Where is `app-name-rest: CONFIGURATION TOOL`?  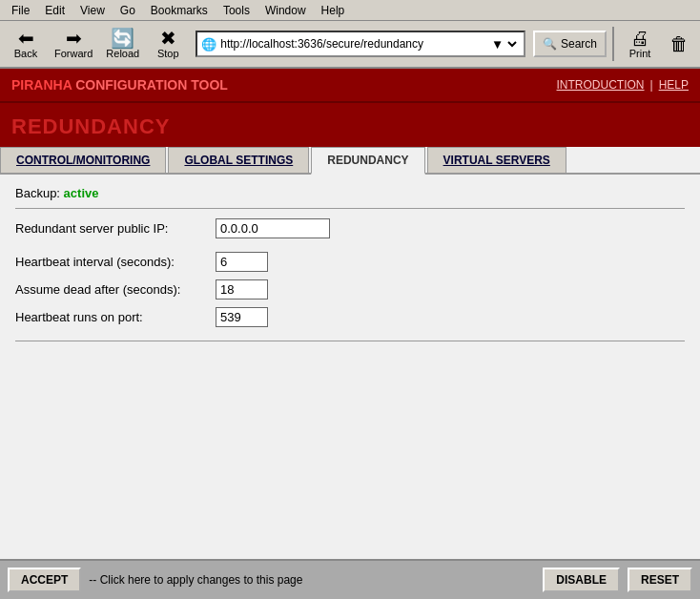
app-name-rest: CONFIGURATION TOOL is located at coordinates (150, 85).